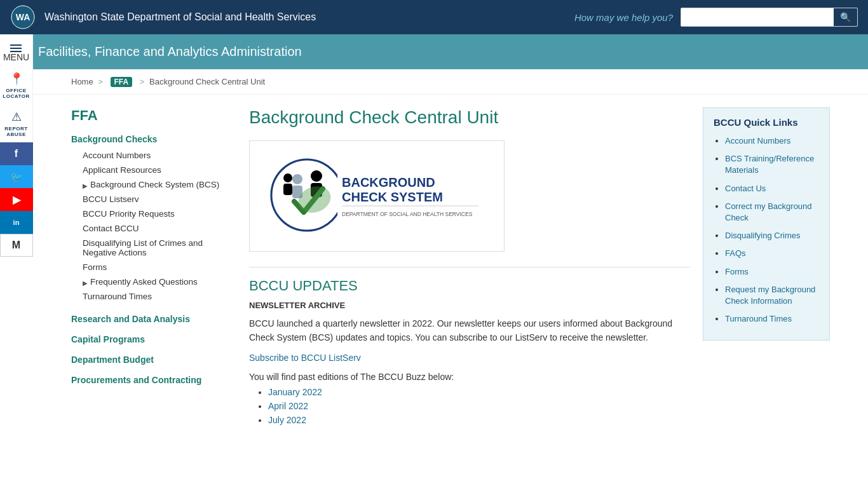 The height and width of the screenshot is (488, 868). I want to click on search-button: 🔍, so click(845, 17).